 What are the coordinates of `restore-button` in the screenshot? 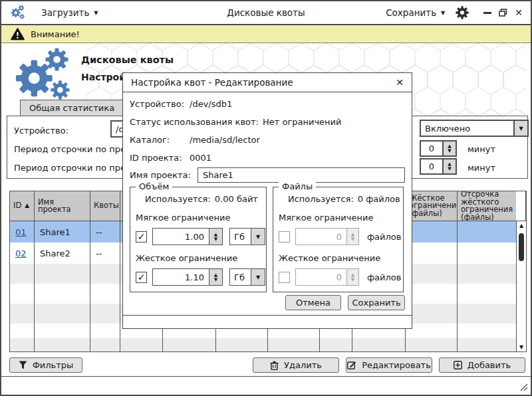 It's located at (503, 13).